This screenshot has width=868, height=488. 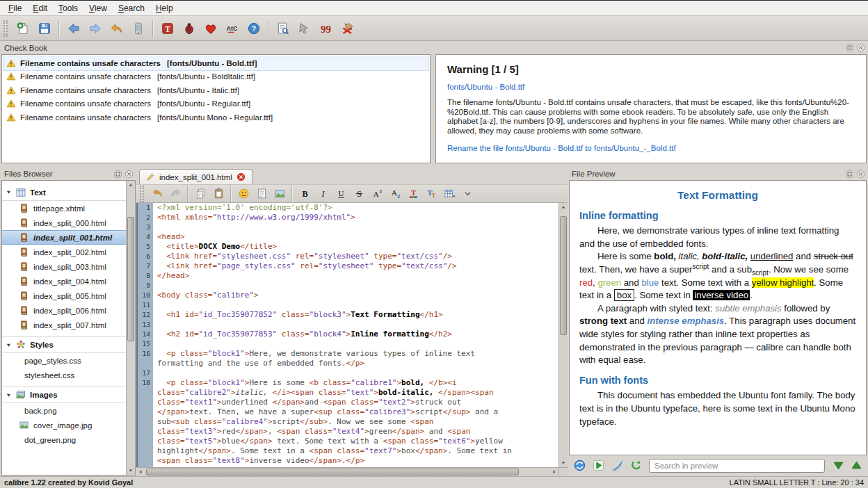 I want to click on code-text: <h1 id="id_Toc359077852" class="block3">…, so click(x=356, y=315).